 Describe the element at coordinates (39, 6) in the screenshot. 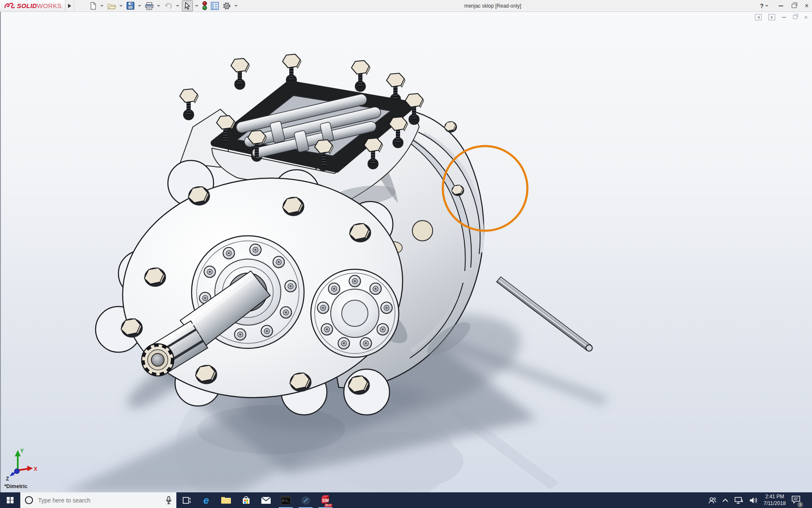

I see `brand-text: SOLIDWORKS` at that location.